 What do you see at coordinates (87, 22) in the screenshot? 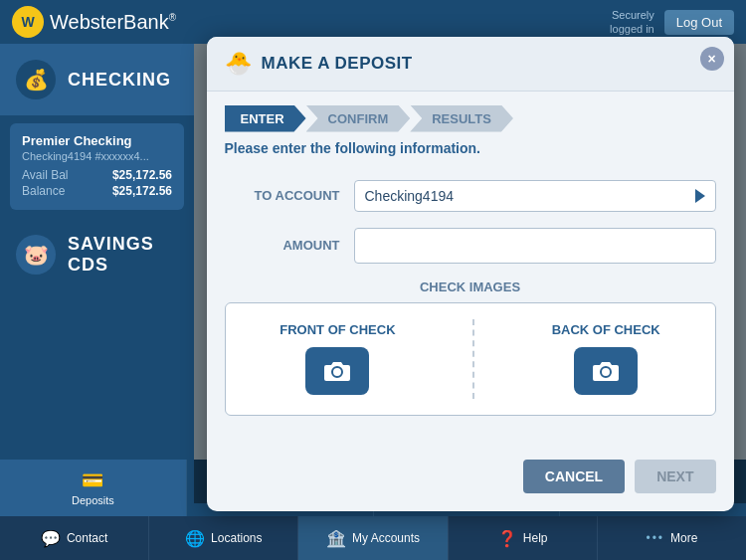
I see `logo-bold: Webster` at bounding box center [87, 22].